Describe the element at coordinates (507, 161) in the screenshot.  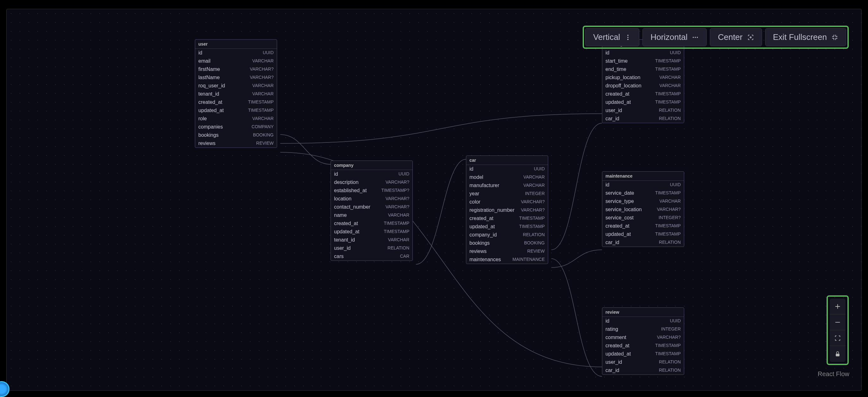
I see `entity-title: car` at that location.